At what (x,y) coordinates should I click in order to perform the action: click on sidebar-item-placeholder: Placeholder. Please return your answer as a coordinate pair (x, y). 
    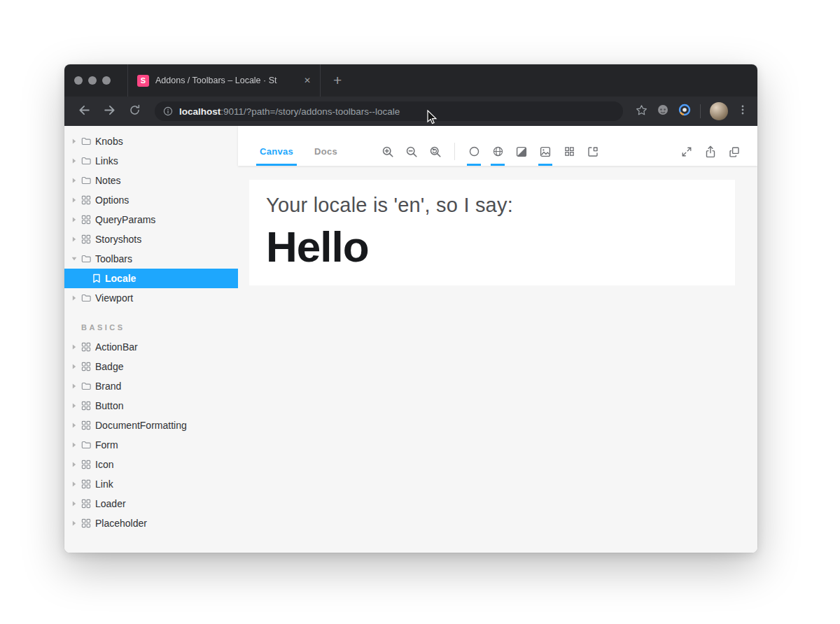
    Looking at the image, I should click on (151, 523).